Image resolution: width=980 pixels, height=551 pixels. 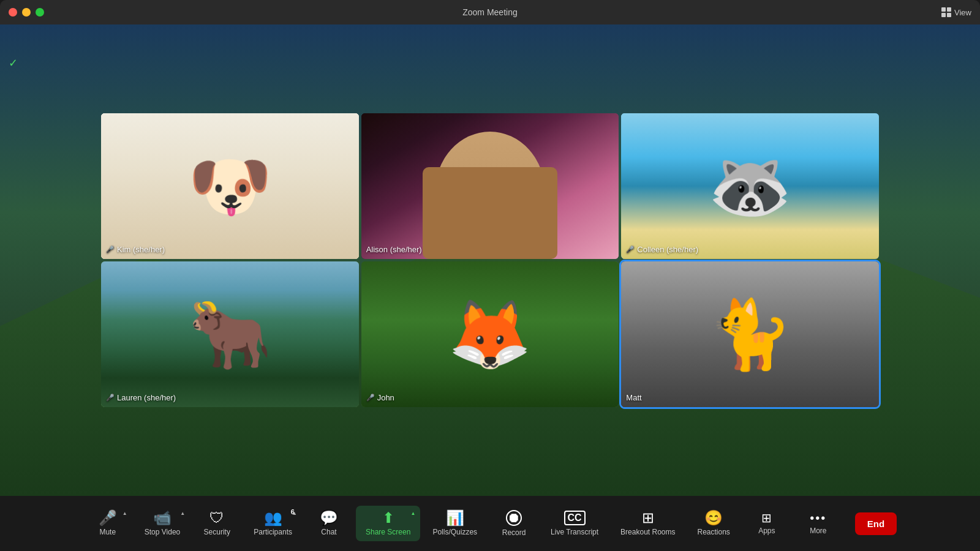 I want to click on share-caret: ▲, so click(x=413, y=513).